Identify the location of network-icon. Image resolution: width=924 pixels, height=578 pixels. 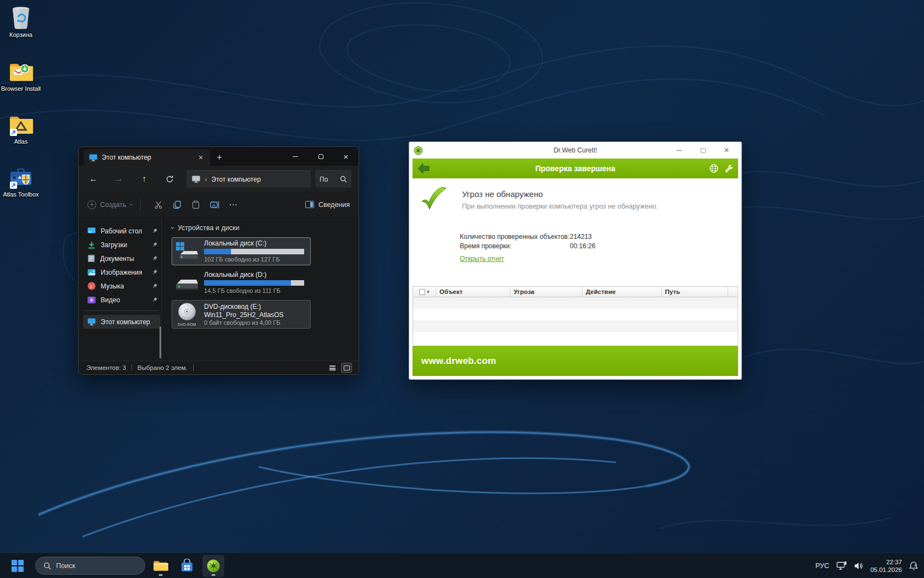
(842, 566).